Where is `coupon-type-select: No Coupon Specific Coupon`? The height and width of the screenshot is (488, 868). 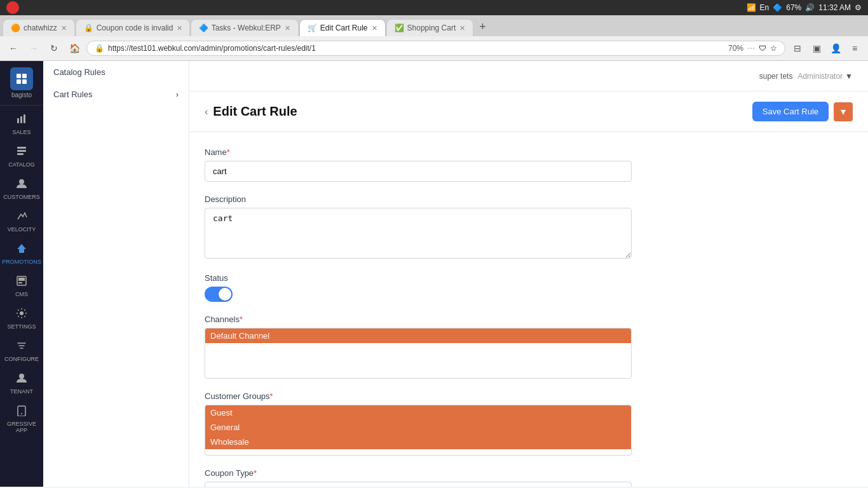 coupon-type-select: No Coupon Specific Coupon is located at coordinates (418, 484).